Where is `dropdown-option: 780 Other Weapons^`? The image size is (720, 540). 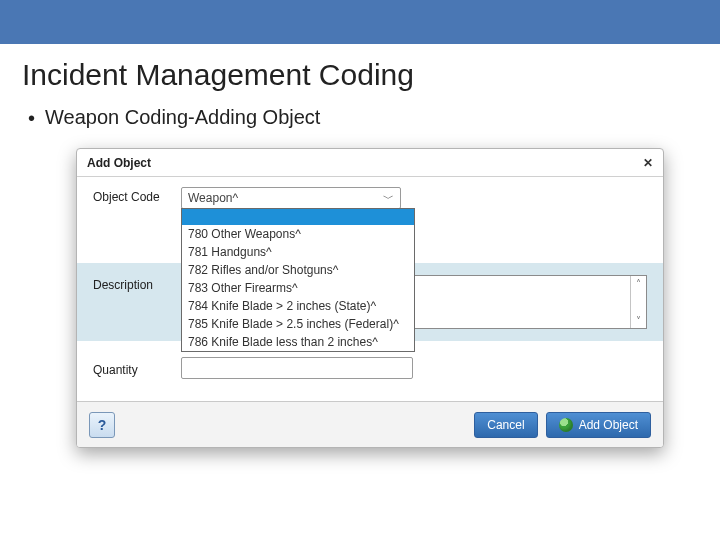 dropdown-option: 780 Other Weapons^ is located at coordinates (298, 234).